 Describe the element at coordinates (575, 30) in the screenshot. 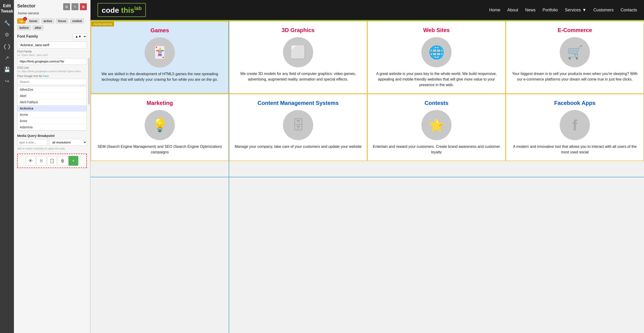

I see `ecommerce-title: E-Commerce` at that location.